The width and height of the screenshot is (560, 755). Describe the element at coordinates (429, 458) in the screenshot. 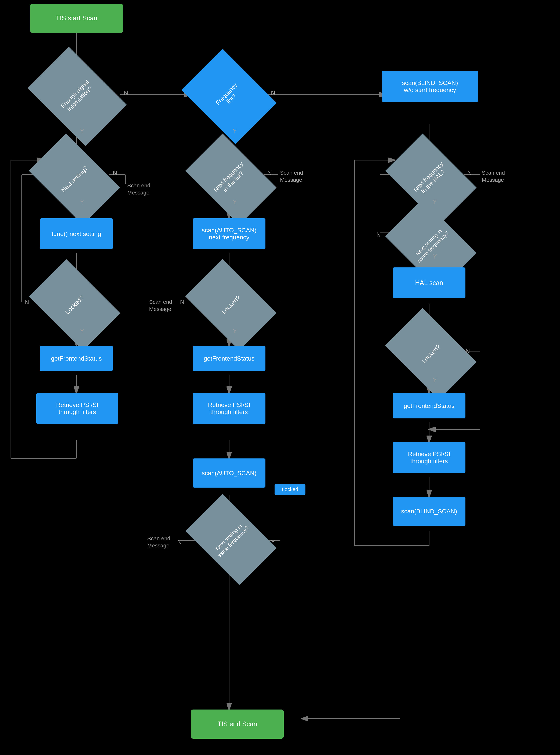

I see `retrieve-psi3-label: Retrieve PSI/SI through filters` at that location.